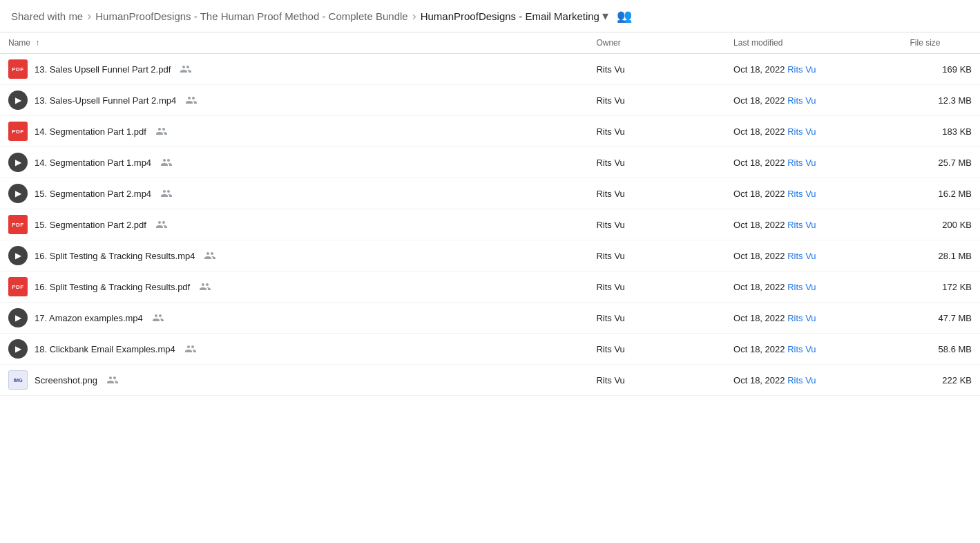 This screenshot has width=980, height=543. Describe the element at coordinates (510, 17) in the screenshot. I see `breadcrumb-current-label: HumanProofDesigns - Email Marketing` at that location.